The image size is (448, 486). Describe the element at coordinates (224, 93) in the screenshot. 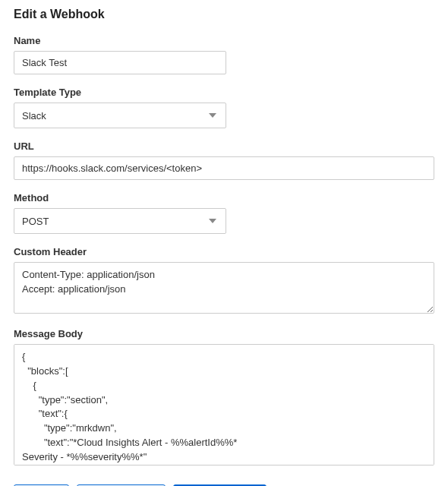

I see `template-type-label: Template Type` at that location.